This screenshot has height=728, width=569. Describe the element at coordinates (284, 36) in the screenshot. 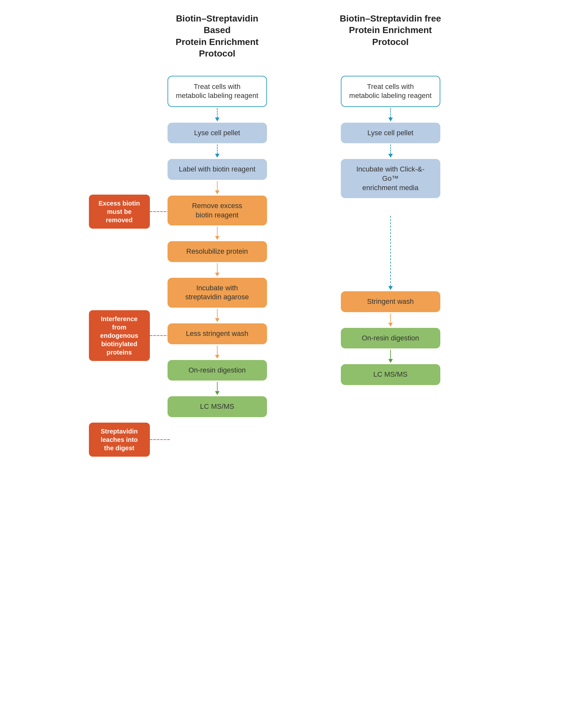

I see `titles-row: Biotin–Streptavidin Based Protein Enrich…` at that location.